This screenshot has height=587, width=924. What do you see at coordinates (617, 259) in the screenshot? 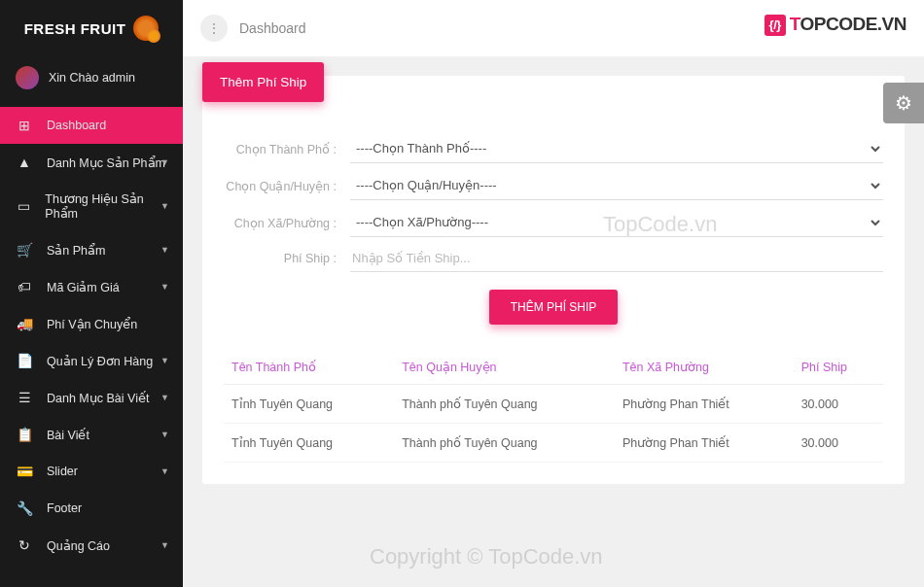
I see `ship-fee-input` at bounding box center [617, 259].